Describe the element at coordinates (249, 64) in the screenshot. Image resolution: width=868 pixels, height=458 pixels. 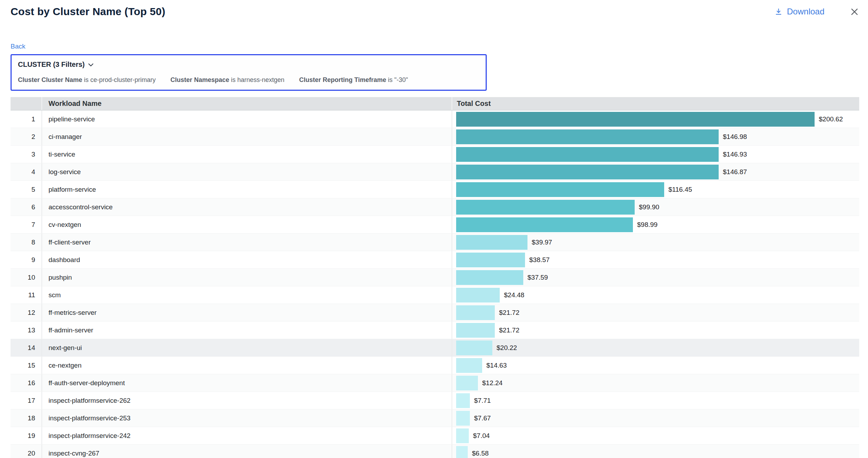
I see `filter-panel-header: CLUSTER (3 Filters)` at that location.